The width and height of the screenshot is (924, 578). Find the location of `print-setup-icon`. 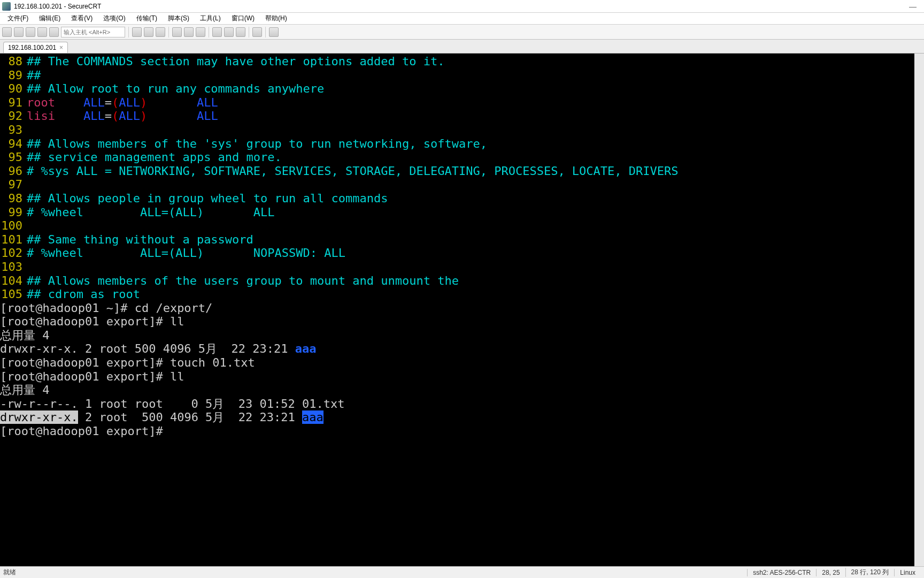

print-setup-icon is located at coordinates (189, 32).